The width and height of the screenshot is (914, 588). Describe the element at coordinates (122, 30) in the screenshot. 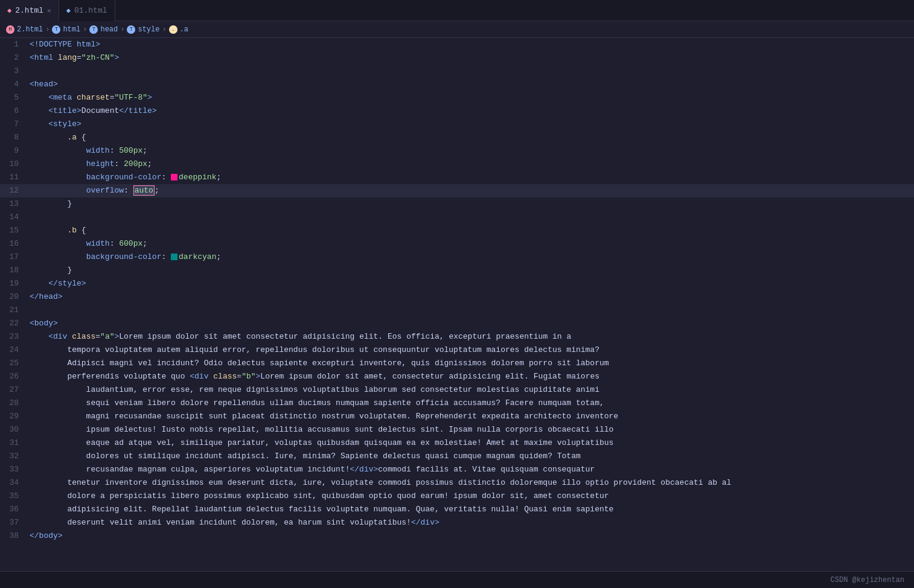

I see `breadcrumb-sep-3: ›` at that location.